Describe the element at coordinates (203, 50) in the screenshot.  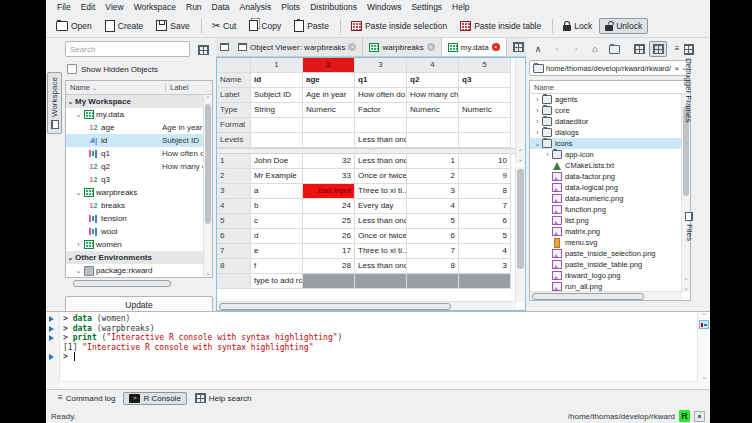
I see `search-options-button` at that location.